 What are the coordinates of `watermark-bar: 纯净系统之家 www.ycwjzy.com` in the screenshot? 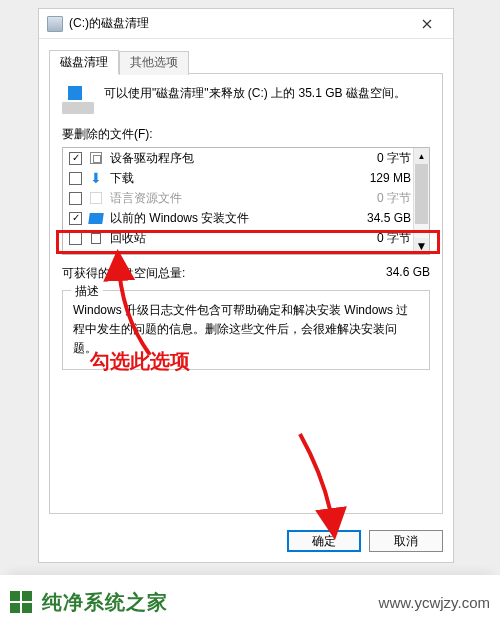 It's located at (250, 602).